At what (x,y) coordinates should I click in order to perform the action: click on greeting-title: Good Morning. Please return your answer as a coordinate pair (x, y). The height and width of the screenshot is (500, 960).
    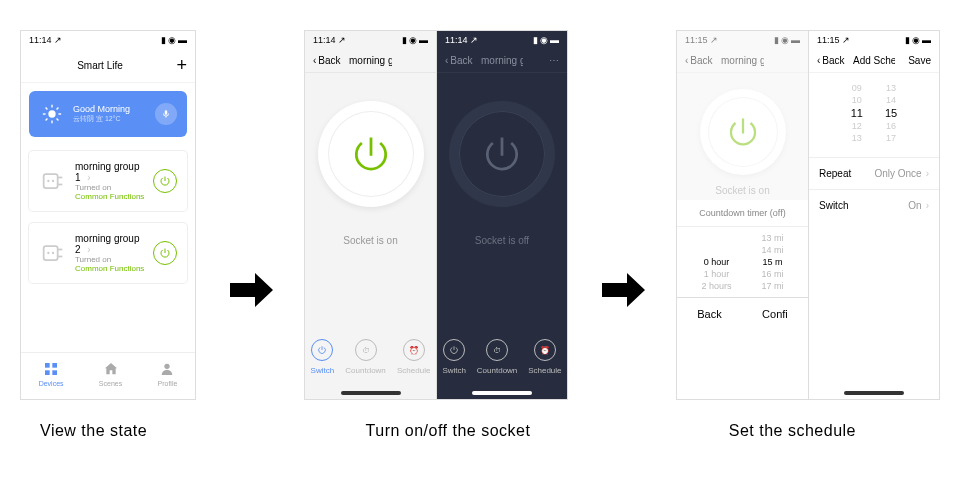
    Looking at the image, I should click on (102, 109).